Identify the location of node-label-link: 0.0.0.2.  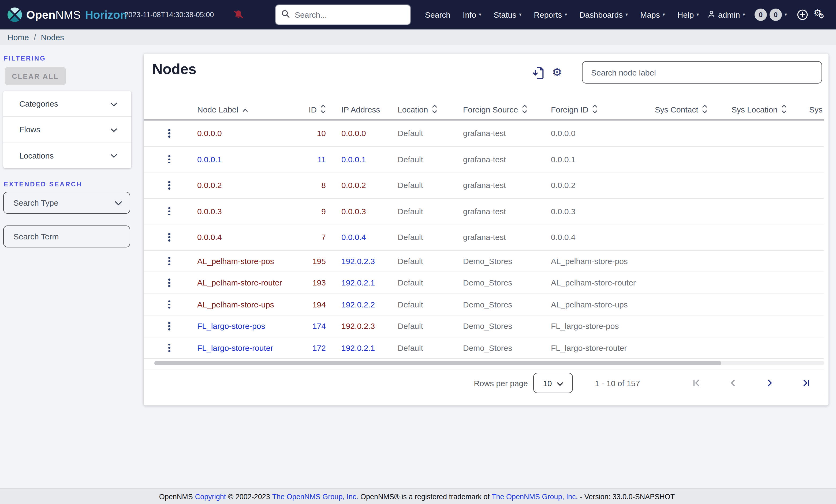
(210, 185).